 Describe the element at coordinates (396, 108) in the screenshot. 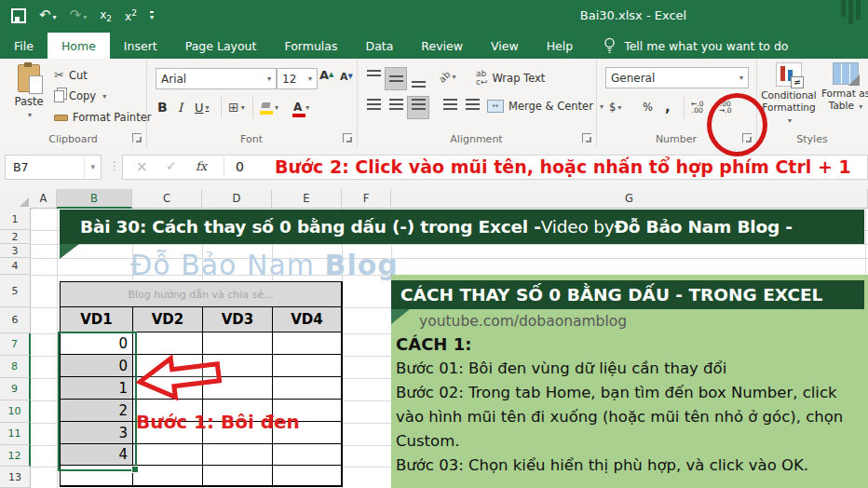

I see `align-center-button` at that location.